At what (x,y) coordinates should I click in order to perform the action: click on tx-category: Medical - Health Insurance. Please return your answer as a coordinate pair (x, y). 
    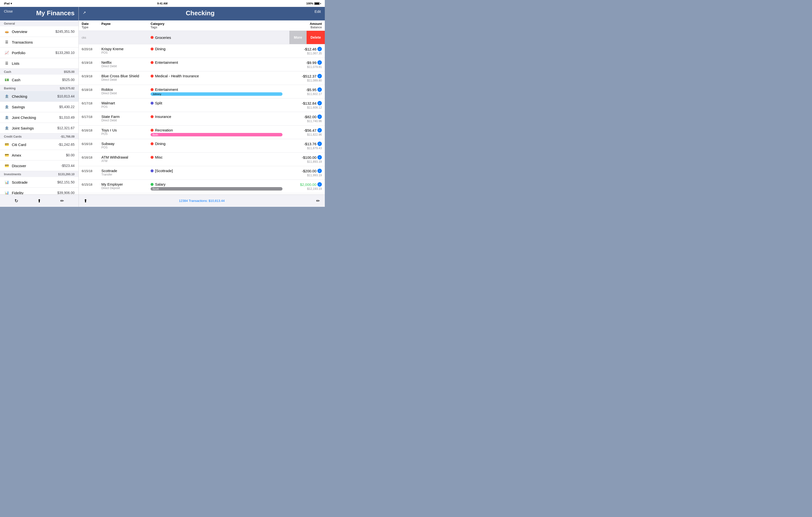
    Looking at the image, I should click on (216, 76).